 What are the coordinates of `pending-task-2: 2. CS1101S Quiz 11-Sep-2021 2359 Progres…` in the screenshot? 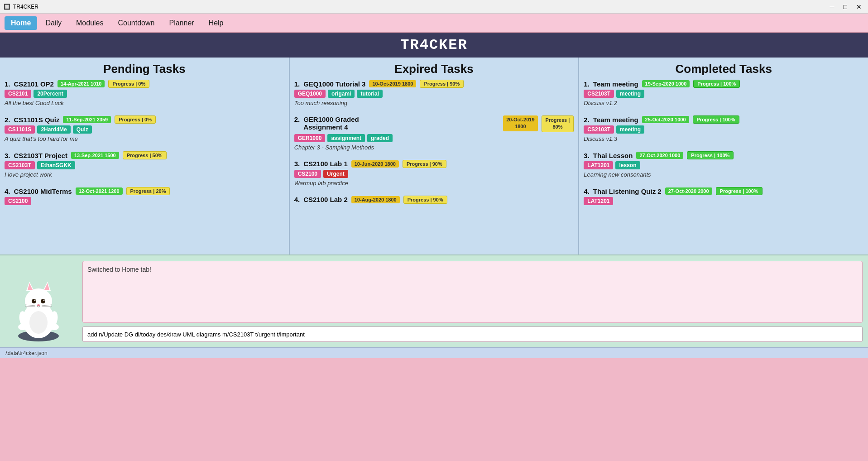 It's located at (144, 130).